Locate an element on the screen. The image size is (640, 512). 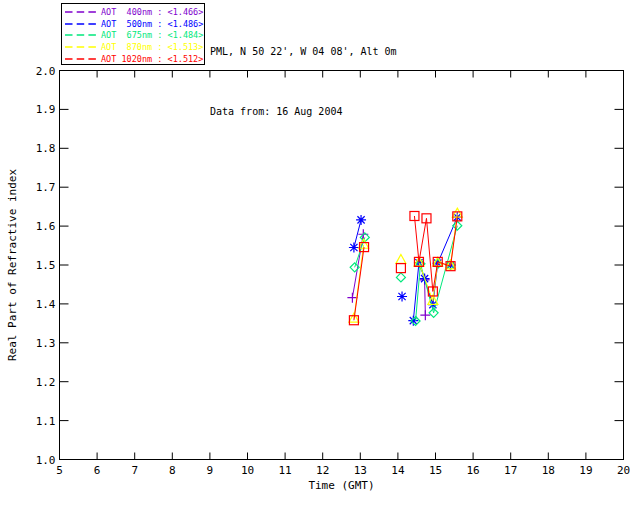
series-aot-675nm is located at coordinates (406, 273).